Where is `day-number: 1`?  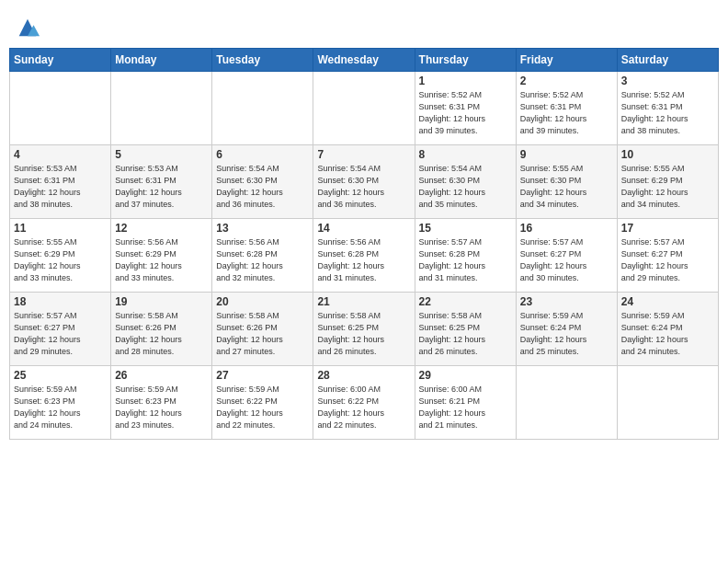 day-number: 1 is located at coordinates (465, 81).